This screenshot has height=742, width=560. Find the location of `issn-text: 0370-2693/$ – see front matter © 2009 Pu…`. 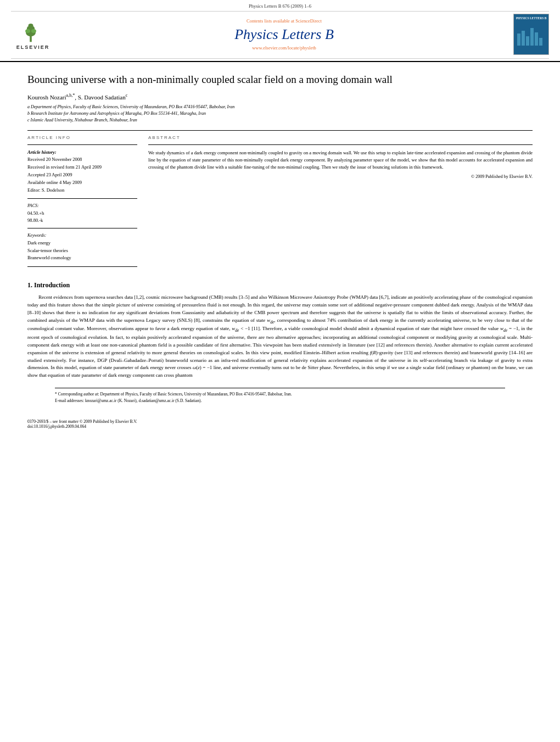

issn-text: 0370-2693/$ – see front matter © 2009 Pu… is located at coordinates (82, 424).